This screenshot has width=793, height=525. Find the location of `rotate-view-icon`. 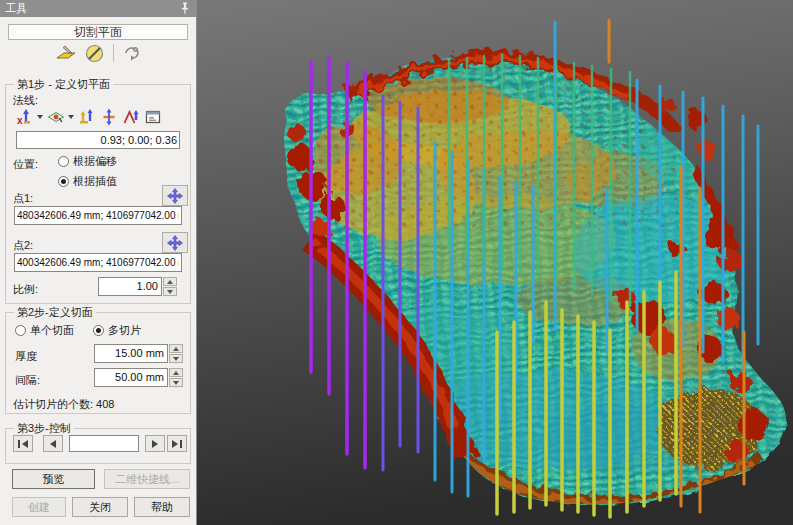

rotate-view-icon is located at coordinates (132, 53).